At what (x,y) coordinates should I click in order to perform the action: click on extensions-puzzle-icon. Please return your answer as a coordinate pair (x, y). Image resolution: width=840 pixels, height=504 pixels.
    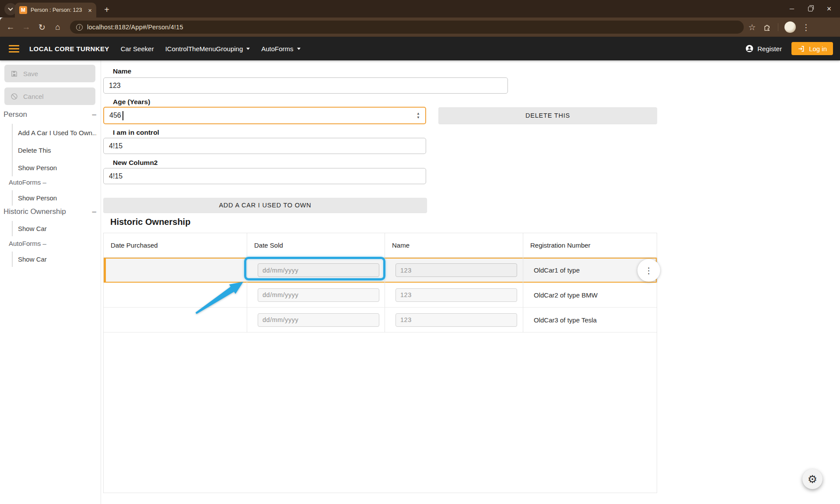
    Looking at the image, I should click on (767, 27).